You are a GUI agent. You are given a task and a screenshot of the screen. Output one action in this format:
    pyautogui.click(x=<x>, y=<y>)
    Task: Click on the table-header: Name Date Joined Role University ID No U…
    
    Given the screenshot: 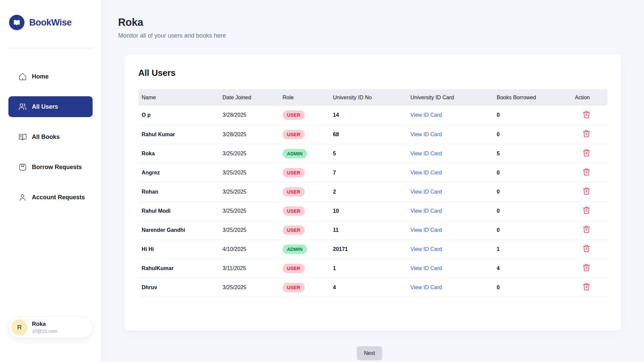 What is the action you would take?
    pyautogui.click(x=373, y=97)
    